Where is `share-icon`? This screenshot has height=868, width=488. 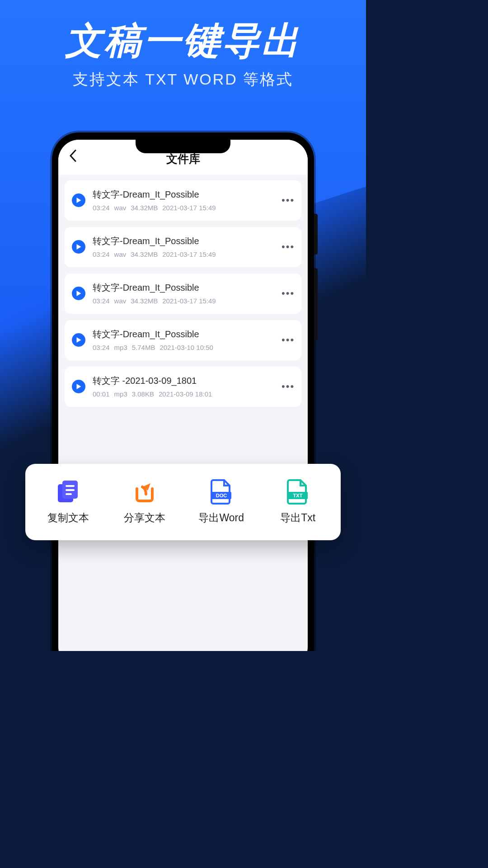 share-icon is located at coordinates (145, 491).